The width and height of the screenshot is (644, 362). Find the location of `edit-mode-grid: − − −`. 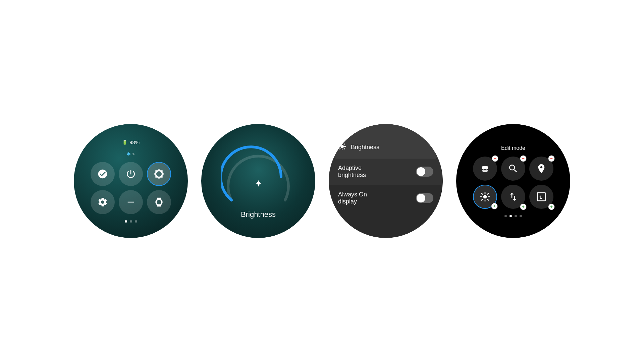

edit-mode-grid: − − − is located at coordinates (513, 183).